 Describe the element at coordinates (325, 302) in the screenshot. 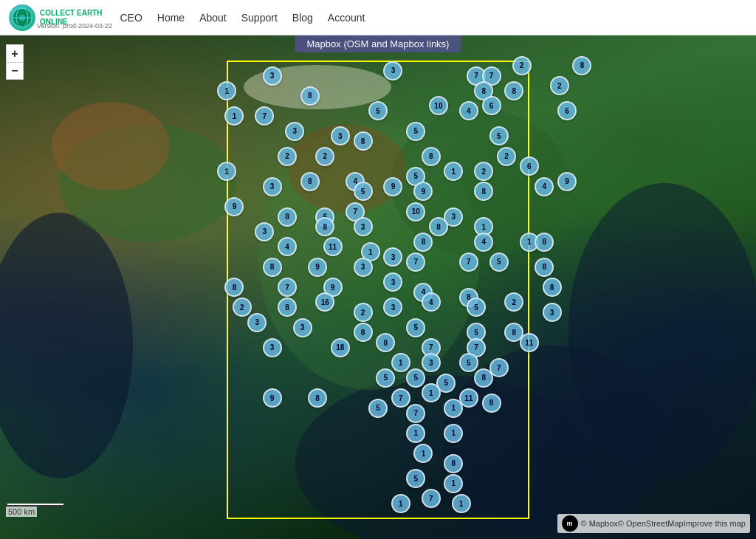

I see `cluster-marker: 16` at that location.